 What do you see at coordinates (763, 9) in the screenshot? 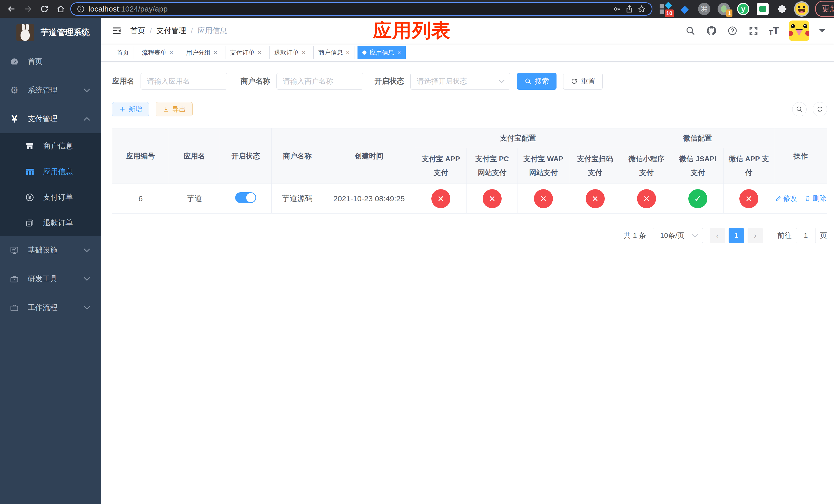
I see `extension-chat-icon` at bounding box center [763, 9].